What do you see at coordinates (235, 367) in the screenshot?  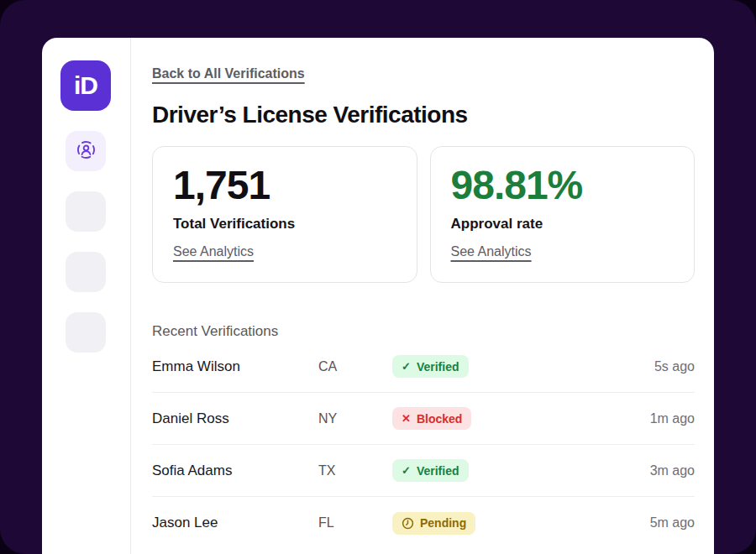 I see `person-name: Emma Wilson` at bounding box center [235, 367].